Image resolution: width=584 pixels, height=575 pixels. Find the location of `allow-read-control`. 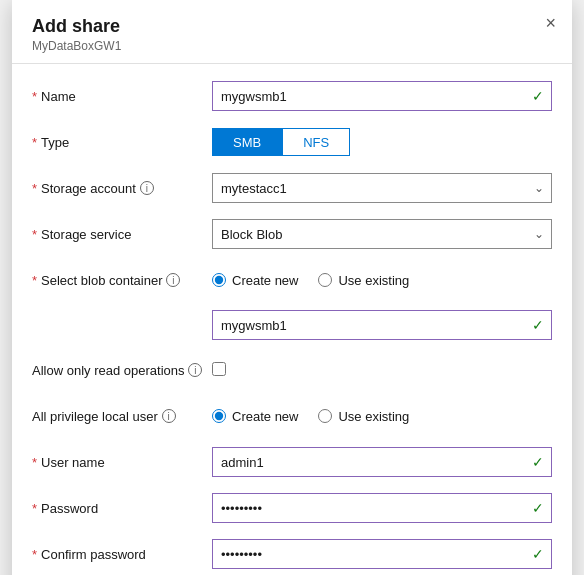

allow-read-control is located at coordinates (382, 370).